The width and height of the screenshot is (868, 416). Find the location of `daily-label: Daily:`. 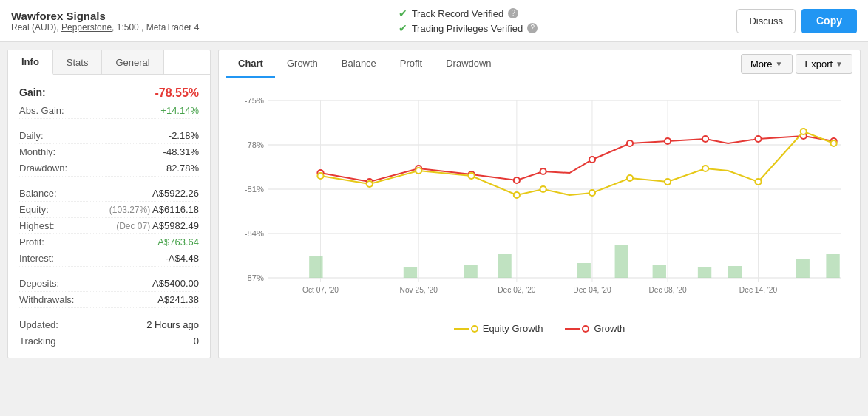

daily-label: Daily: is located at coordinates (31, 136).